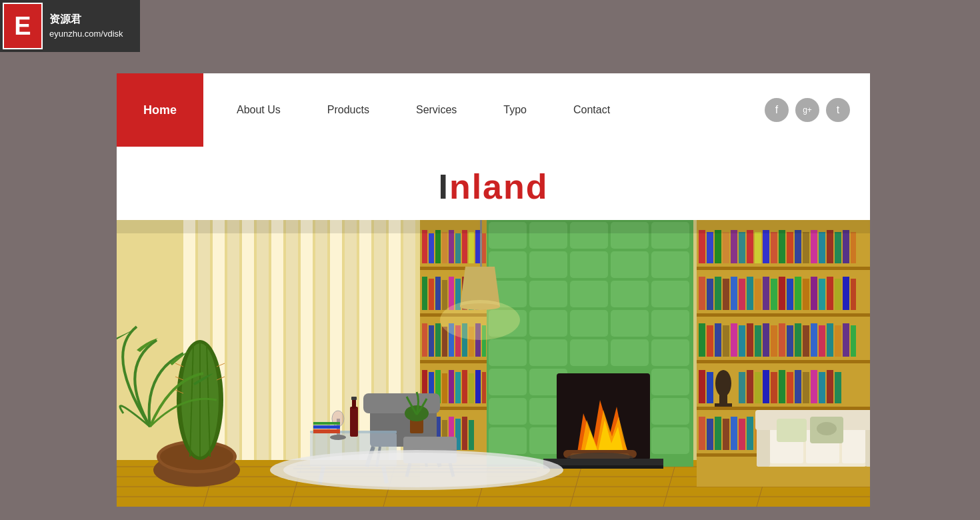 This screenshot has height=520, width=980. What do you see at coordinates (259, 110) in the screenshot?
I see `nav-link-about: About Us` at bounding box center [259, 110].